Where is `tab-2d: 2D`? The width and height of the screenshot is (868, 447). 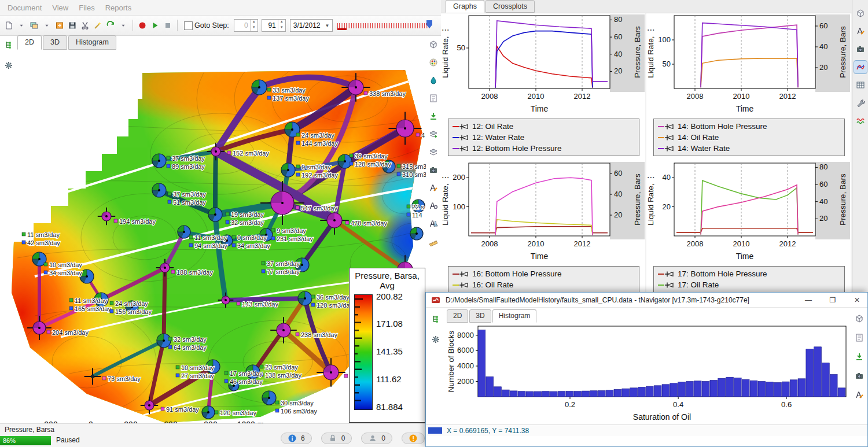 tab-2d: 2D is located at coordinates (30, 43).